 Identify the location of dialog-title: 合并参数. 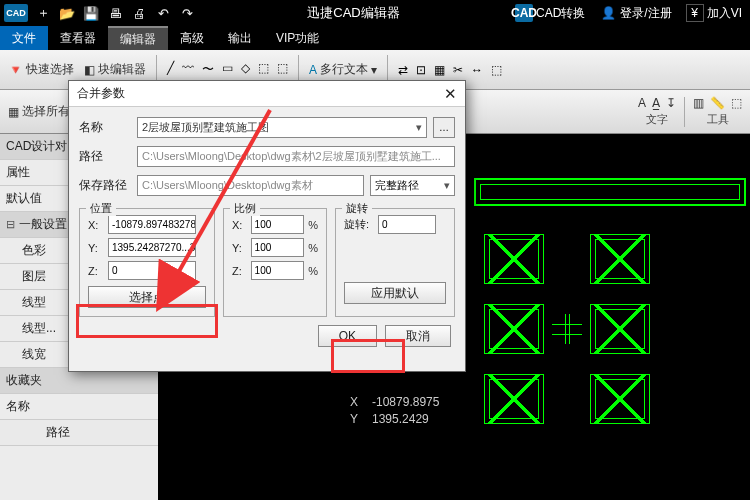
(101, 94).